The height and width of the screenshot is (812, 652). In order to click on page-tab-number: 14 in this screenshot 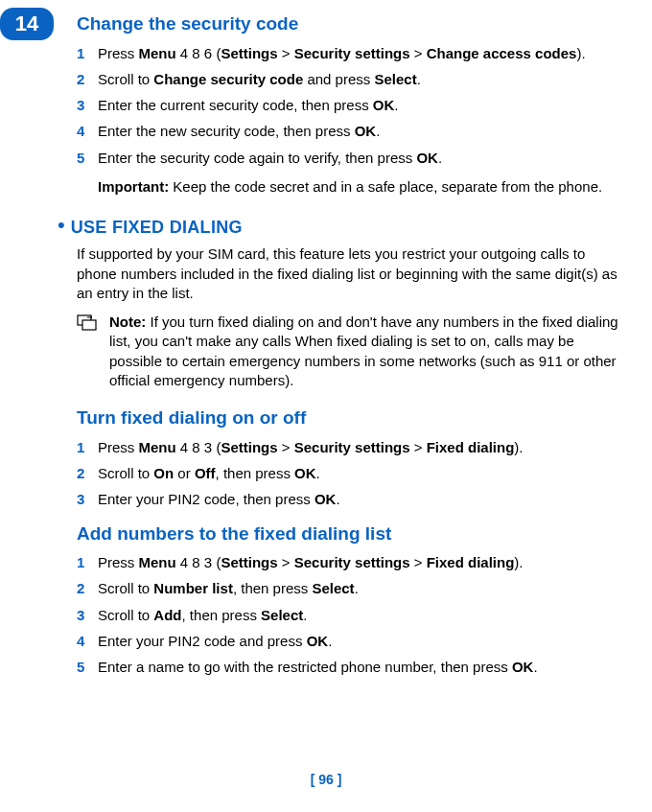, I will do `click(27, 24)`.